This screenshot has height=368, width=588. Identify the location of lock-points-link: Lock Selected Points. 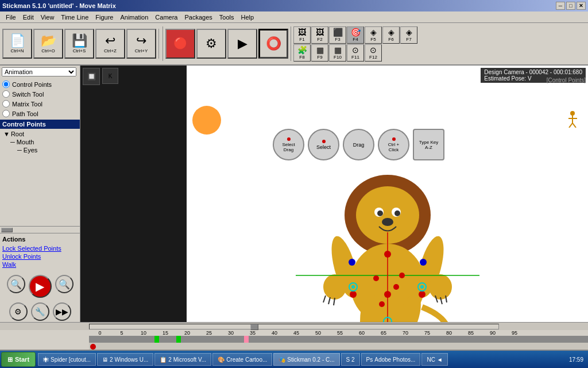
(40, 248).